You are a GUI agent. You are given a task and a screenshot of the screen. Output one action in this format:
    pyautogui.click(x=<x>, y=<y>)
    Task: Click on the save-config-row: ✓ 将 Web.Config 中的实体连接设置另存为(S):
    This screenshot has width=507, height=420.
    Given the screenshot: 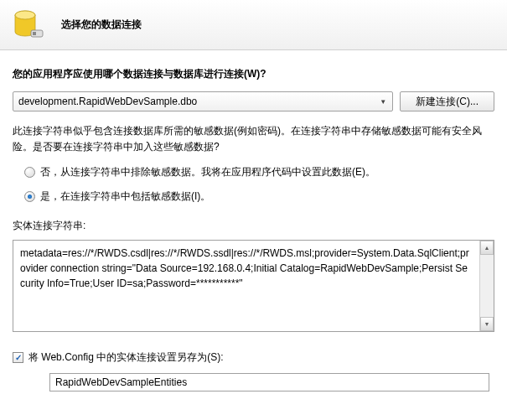 What is the action you would take?
    pyautogui.click(x=253, y=357)
    